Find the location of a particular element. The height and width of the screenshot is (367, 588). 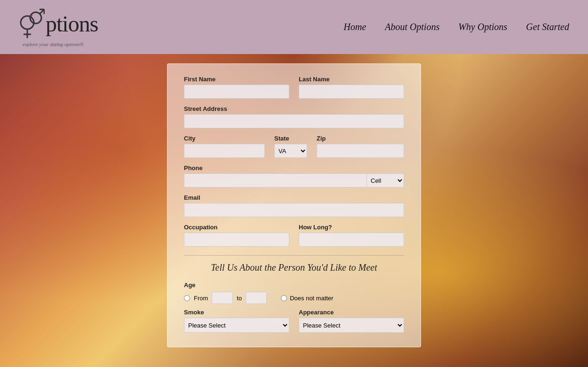

city-label: City is located at coordinates (224, 138).